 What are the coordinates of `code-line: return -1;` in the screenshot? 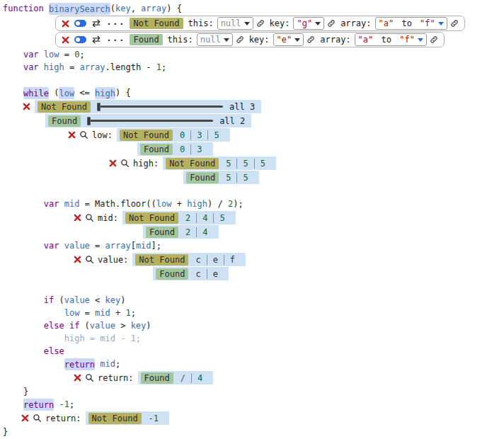 It's located at (253, 404).